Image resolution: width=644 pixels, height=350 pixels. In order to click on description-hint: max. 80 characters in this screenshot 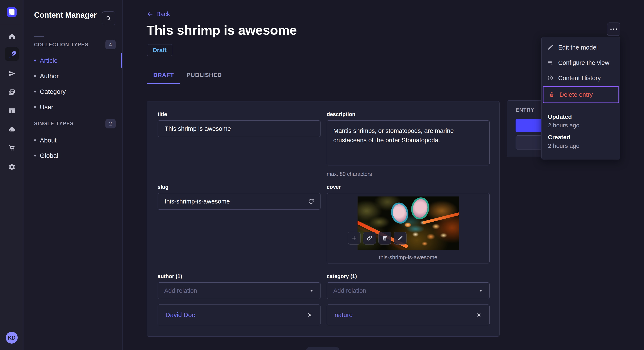, I will do `click(408, 174)`.